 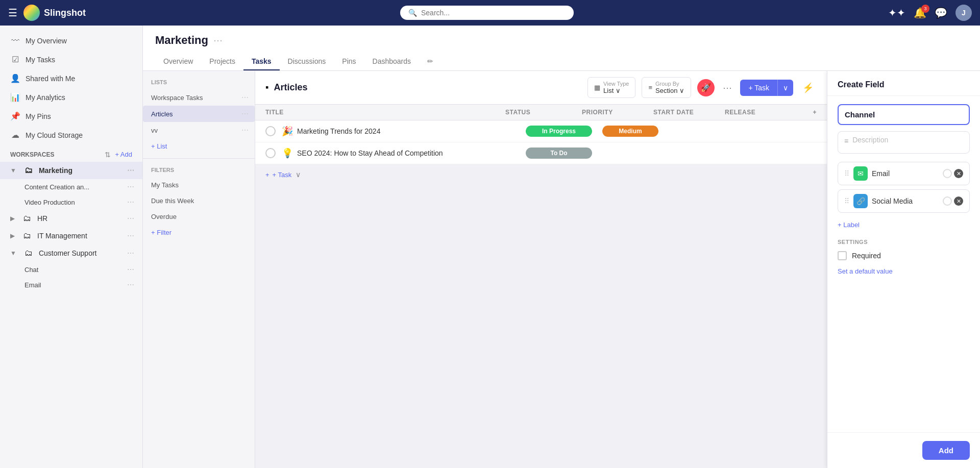 What do you see at coordinates (71, 135) in the screenshot?
I see `sidebar-item-my-cloud-storage: ☁ My Cloud Storage` at bounding box center [71, 135].